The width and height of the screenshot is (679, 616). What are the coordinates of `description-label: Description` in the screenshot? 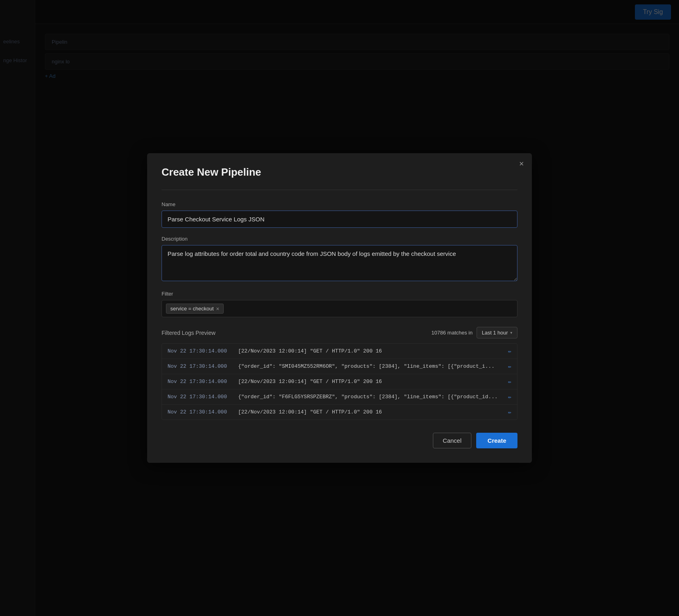 It's located at (340, 239).